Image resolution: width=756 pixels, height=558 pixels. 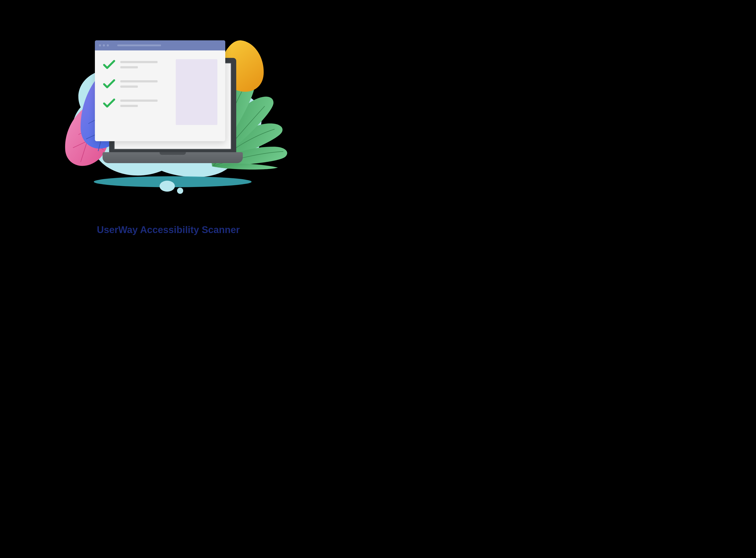 What do you see at coordinates (180, 191) in the screenshot?
I see `thought-bubble-small` at bounding box center [180, 191].